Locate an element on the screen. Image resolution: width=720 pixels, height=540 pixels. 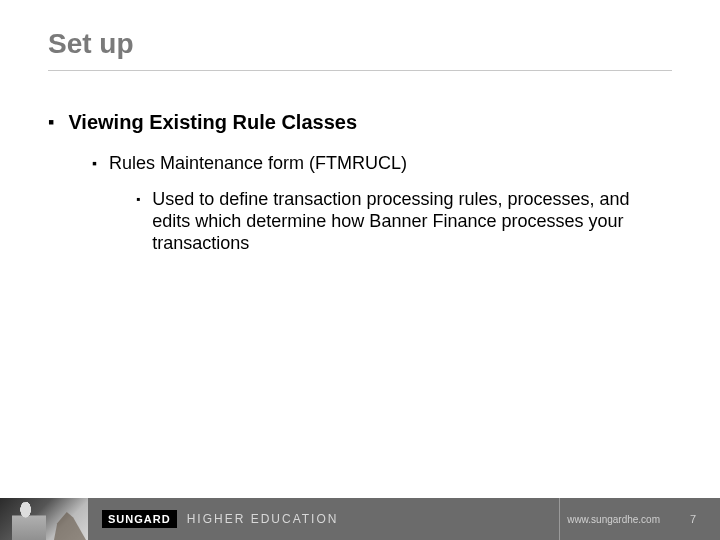
page-number: 7 is located at coordinates (693, 519).